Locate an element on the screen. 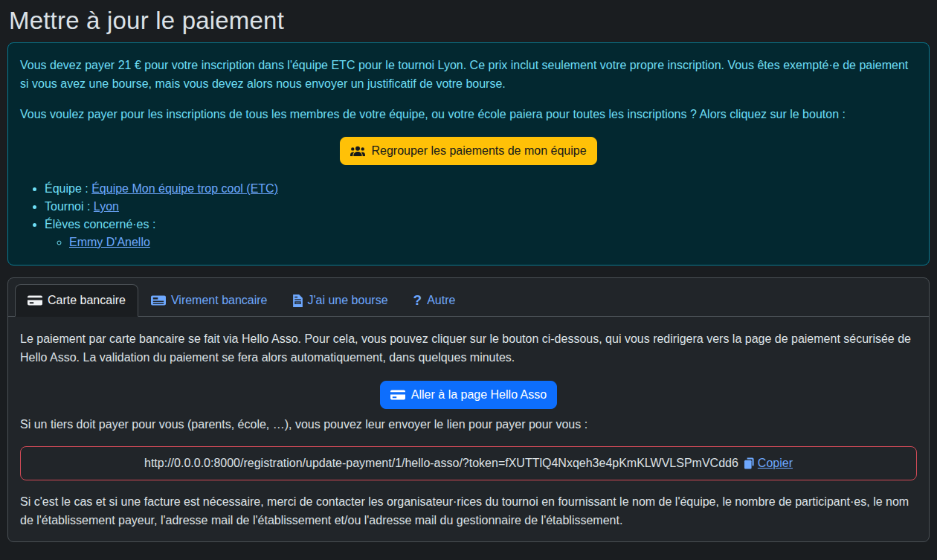  alert-paragraph-group: Vous voulez payer pour les inscriptions … is located at coordinates (468, 115).